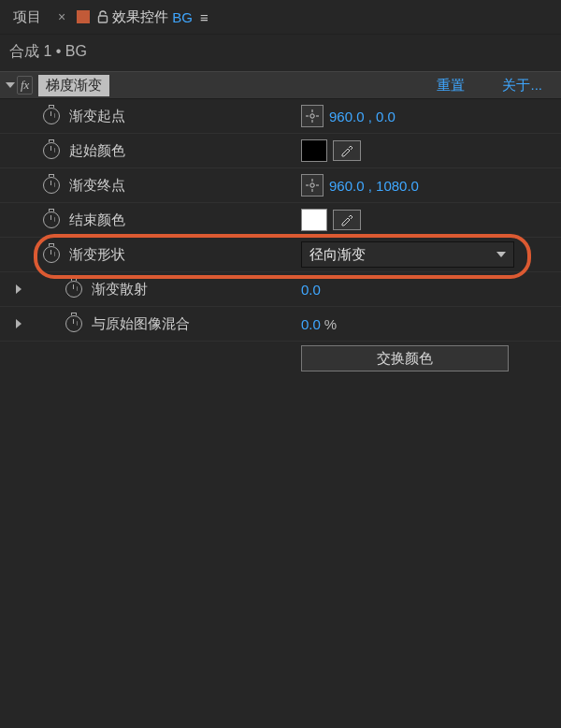 The image size is (561, 728). What do you see at coordinates (83, 17) in the screenshot?
I see `layer-color-swatch` at bounding box center [83, 17].